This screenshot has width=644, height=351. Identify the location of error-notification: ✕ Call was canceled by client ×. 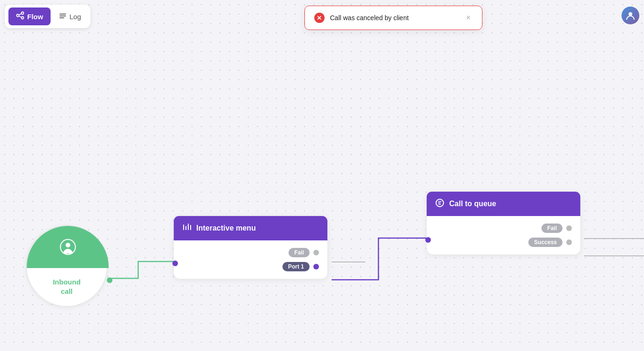
(393, 18).